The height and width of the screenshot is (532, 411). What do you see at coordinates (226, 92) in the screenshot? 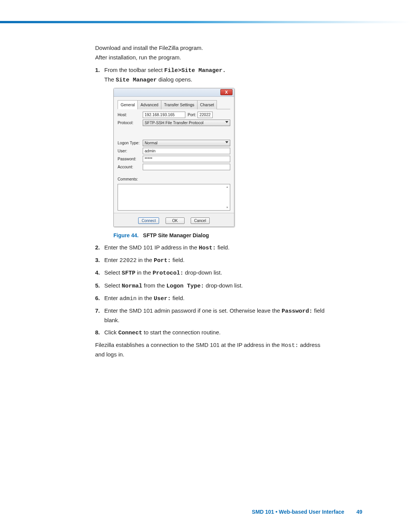
I see `close-button: X` at bounding box center [226, 92].